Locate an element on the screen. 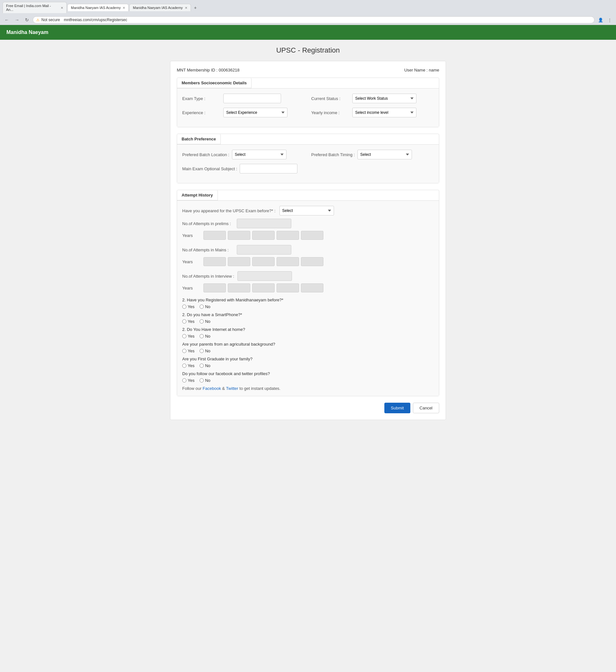  exam-status-row: Exam Type : Current Status : Select Work… is located at coordinates (308, 99).